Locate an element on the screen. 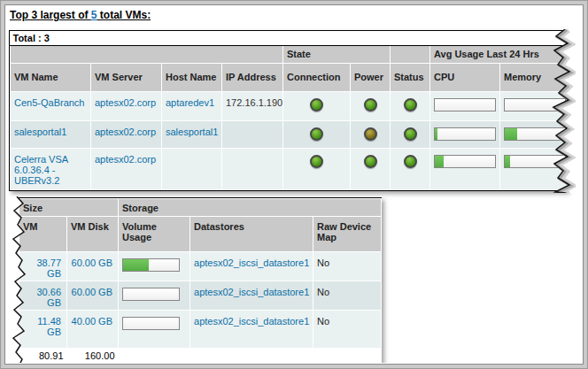 The image size is (588, 369). col-header-status: Status is located at coordinates (411, 77).